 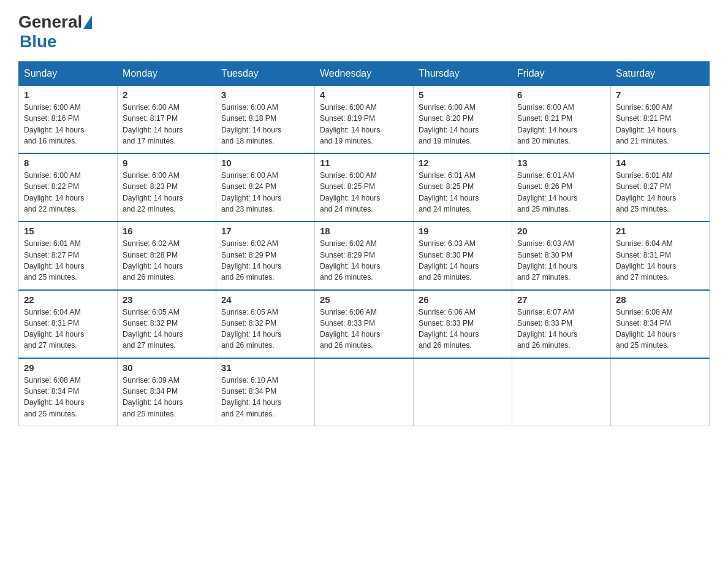 I want to click on col-header-thursday: Thursday, so click(x=463, y=74).